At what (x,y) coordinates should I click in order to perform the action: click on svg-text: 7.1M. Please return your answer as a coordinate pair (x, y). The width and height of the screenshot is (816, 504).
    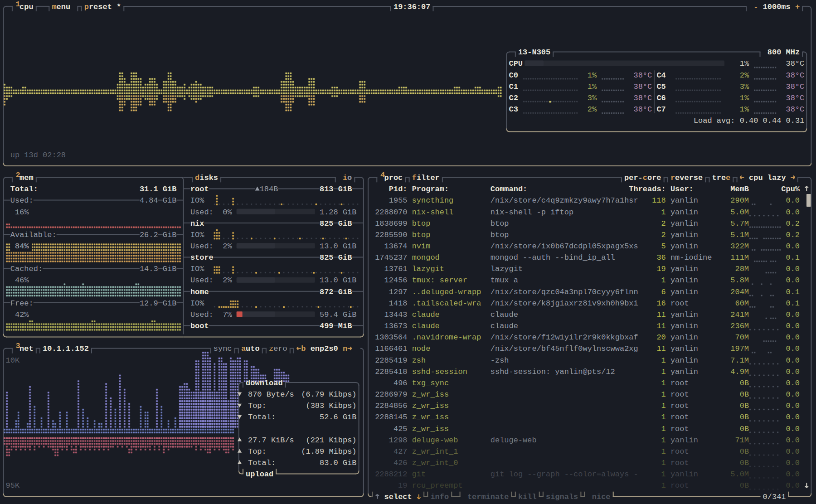
    Looking at the image, I should click on (740, 361).